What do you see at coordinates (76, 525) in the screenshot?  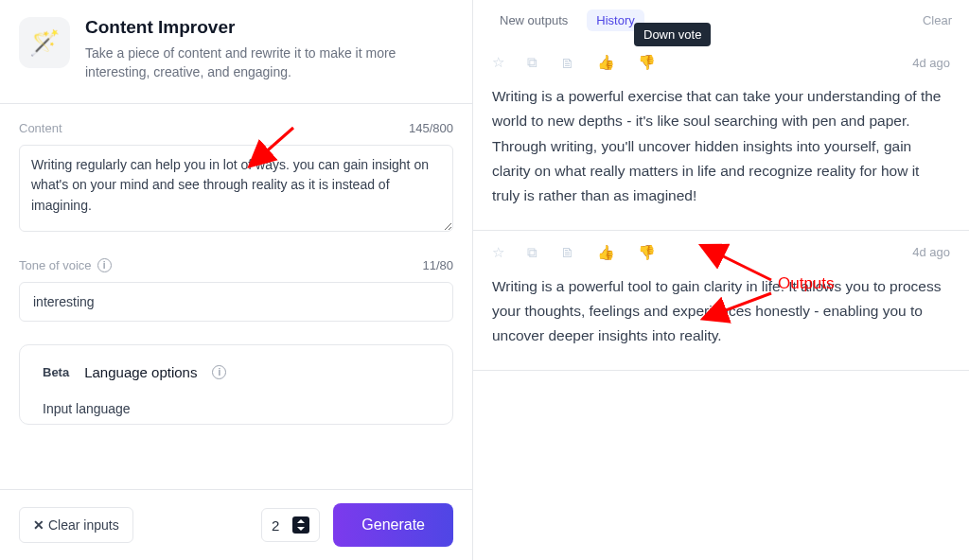 I see `clear-inputs-button: ✕ Clear inputs` at bounding box center [76, 525].